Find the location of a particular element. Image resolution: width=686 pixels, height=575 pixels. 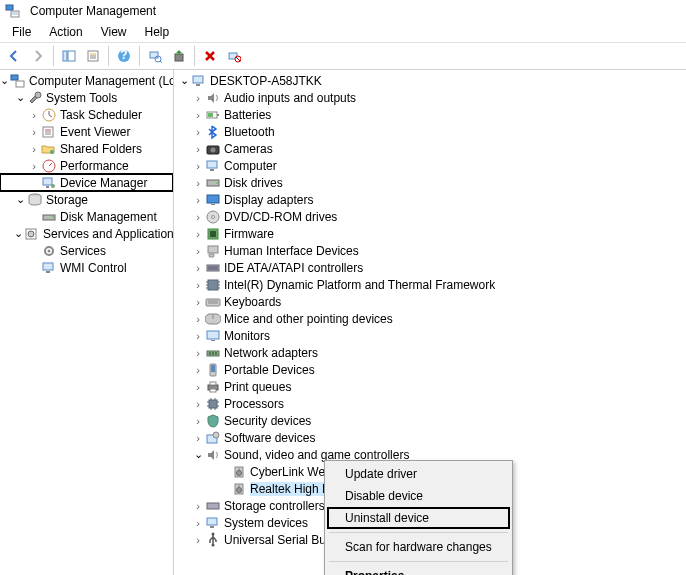

performance-icon is located at coordinates (49, 166).